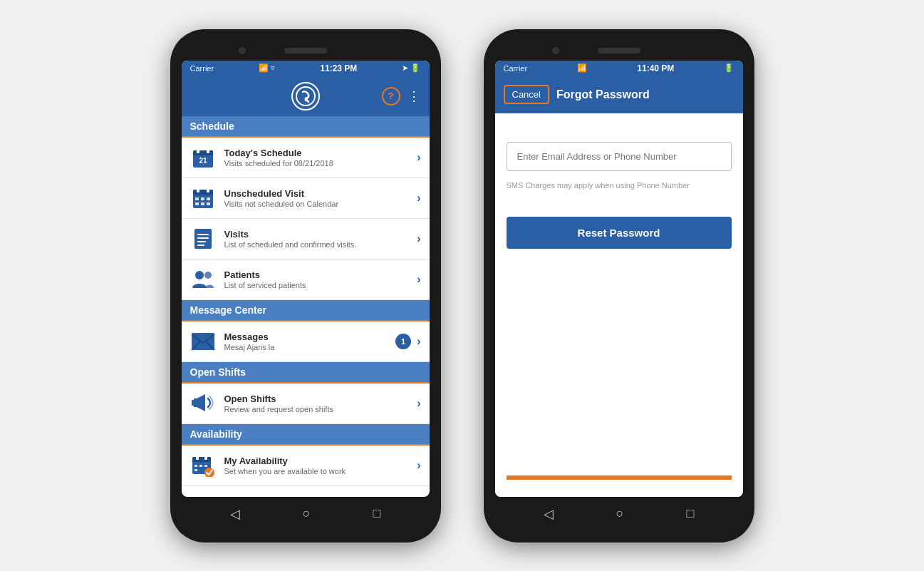 The height and width of the screenshot is (571, 924). I want to click on back-button-2: ◁, so click(549, 514).